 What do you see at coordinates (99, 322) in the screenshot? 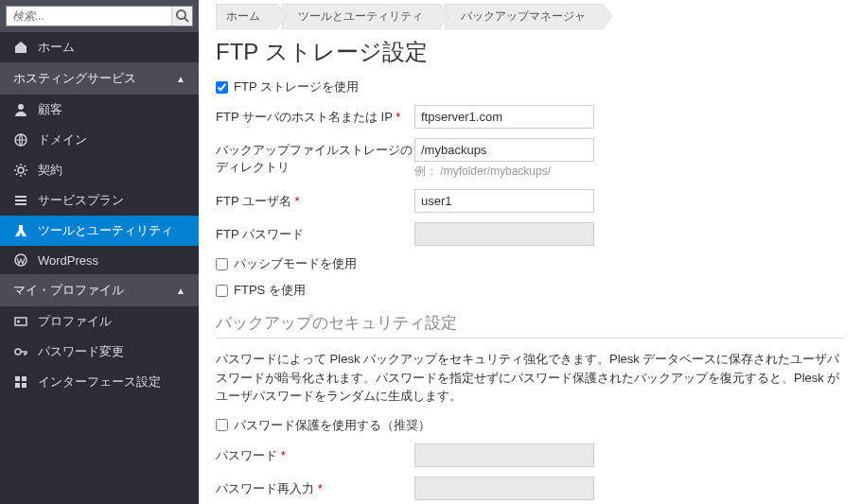
I see `sidebar-item-profile: プロファイル` at bounding box center [99, 322].